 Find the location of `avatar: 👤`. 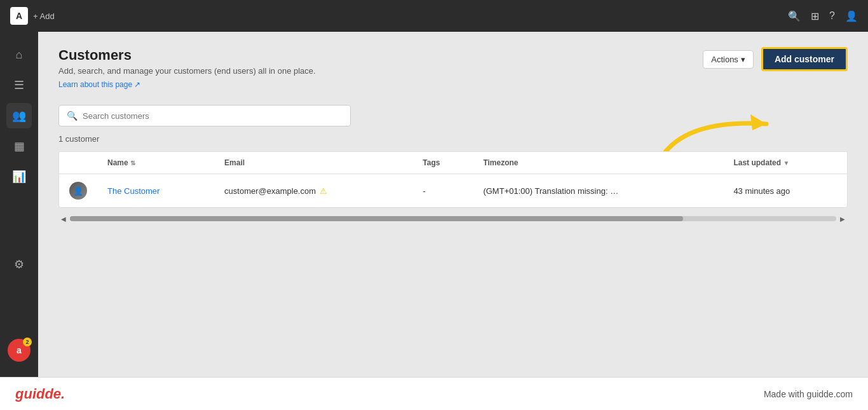

avatar: 👤 is located at coordinates (78, 191).